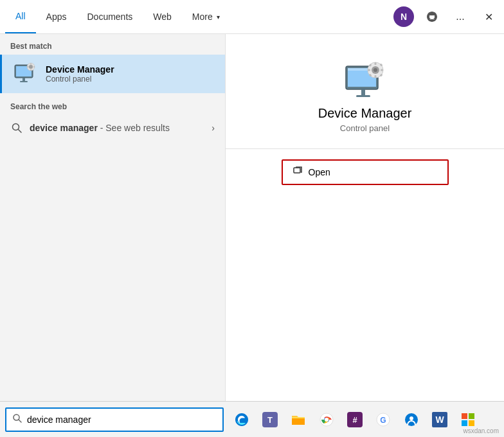 The width and height of the screenshot is (504, 437). What do you see at coordinates (383, 420) in the screenshot?
I see `taskbar-google: G` at bounding box center [383, 420].